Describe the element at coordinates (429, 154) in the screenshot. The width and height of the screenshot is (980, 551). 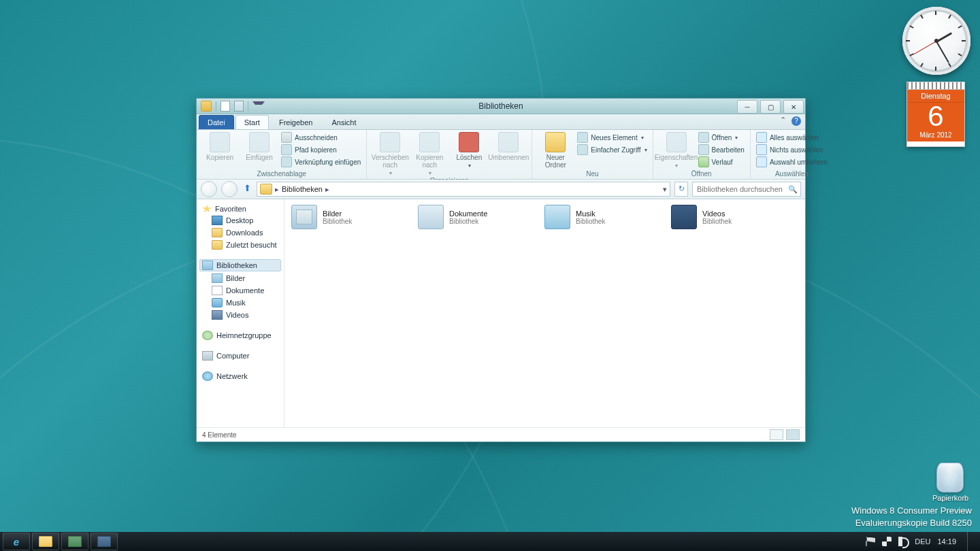
I see `copy-to-button: Kopieren nach▾` at that location.